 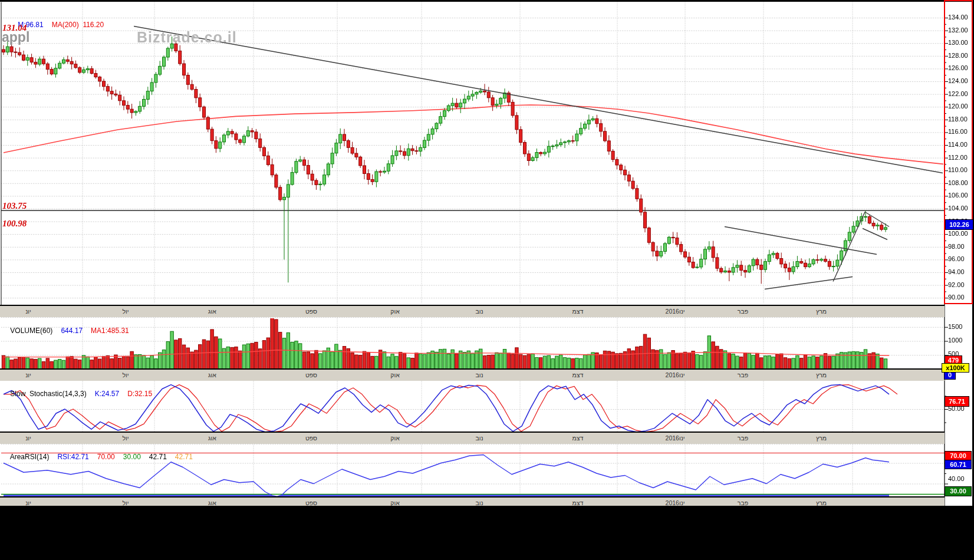 What do you see at coordinates (960, 340) in the screenshot?
I see `volume-tick-1000: 1000` at bounding box center [960, 340].